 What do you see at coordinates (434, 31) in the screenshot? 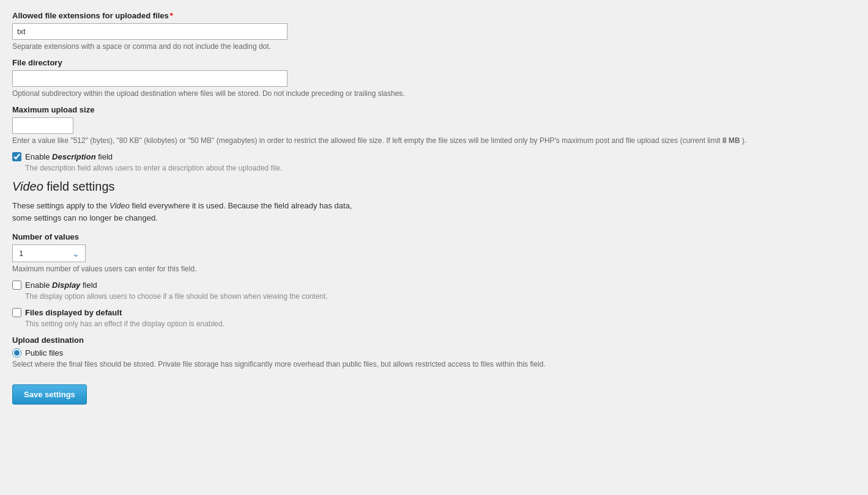
I see `allowed-extensions-group: Allowed file extensions for uploaded fil…` at bounding box center [434, 31].